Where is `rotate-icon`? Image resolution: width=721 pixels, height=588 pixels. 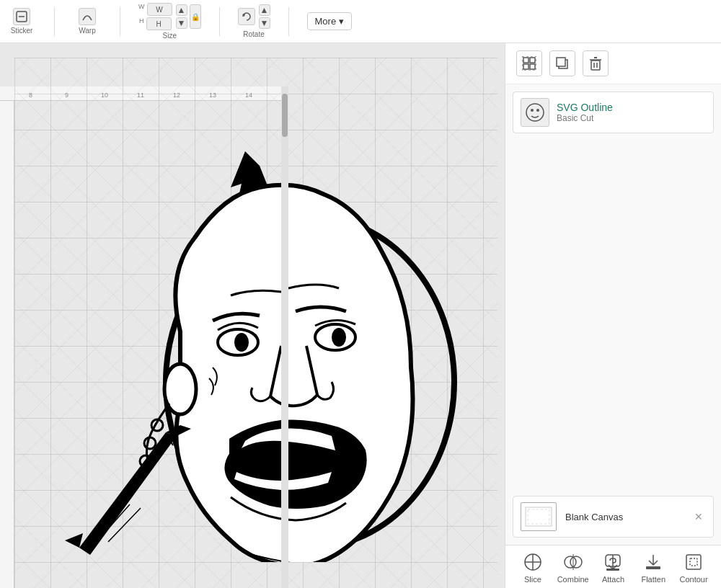 rotate-icon is located at coordinates (247, 17).